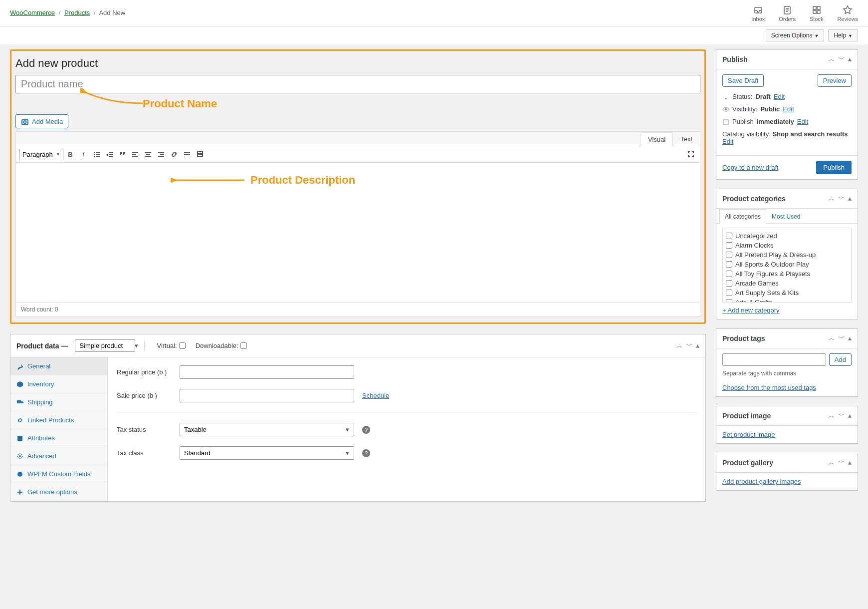 This screenshot has width=868, height=609. I want to click on paragraph-select: Paragraph, so click(41, 155).